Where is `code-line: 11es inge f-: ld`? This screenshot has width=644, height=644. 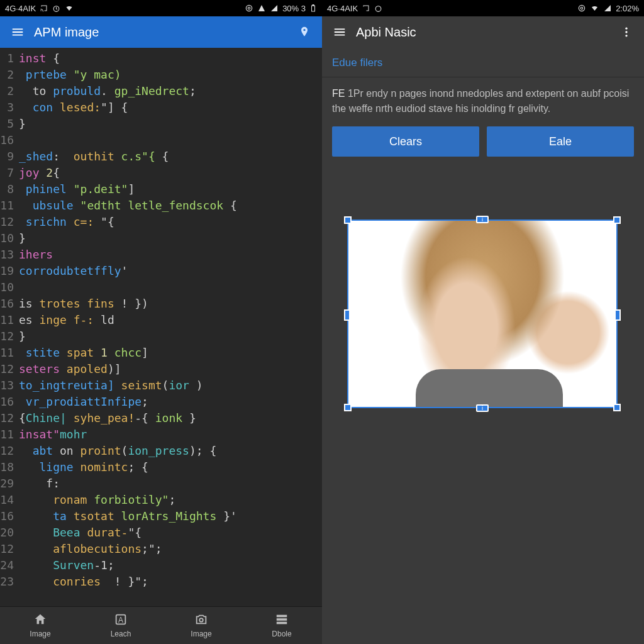
code-line: 11es inge f-: ld is located at coordinates (161, 320).